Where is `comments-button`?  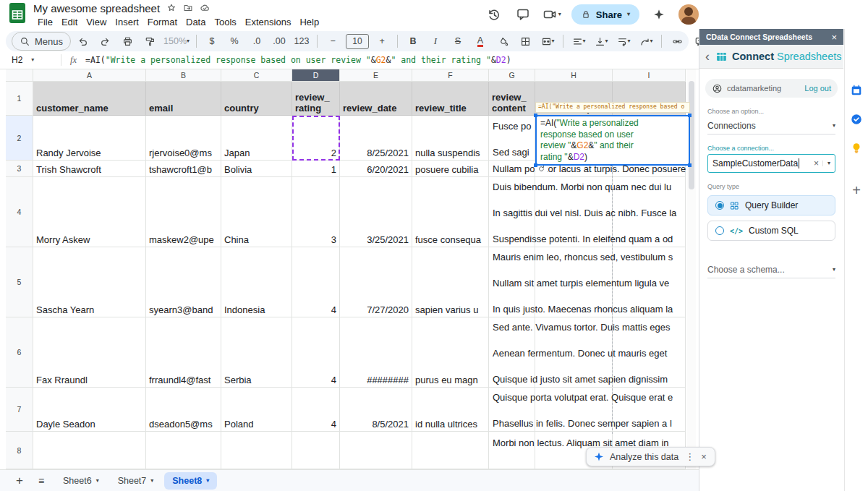
comments-button is located at coordinates (523, 14).